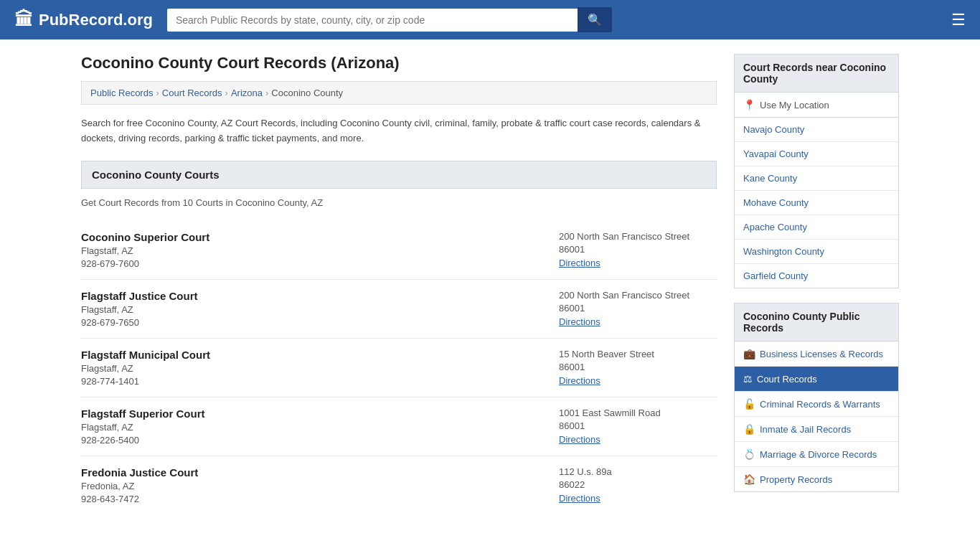 This screenshot has width=980, height=551. Describe the element at coordinates (139, 323) in the screenshot. I see `court-phone: 928-679-7650` at that location.